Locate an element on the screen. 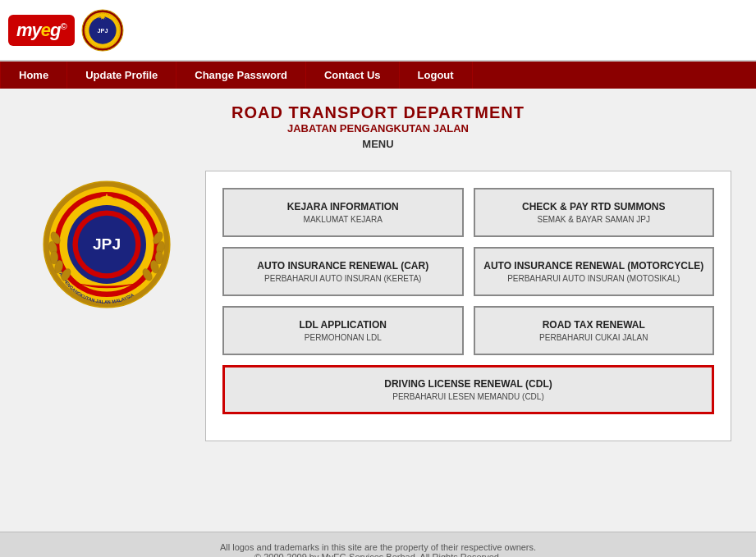 The image size is (756, 557). menu-btn-auto-moto: AUTO INSURANCE RENEWAL (MOTORCYCLE) PERB… is located at coordinates (594, 272).